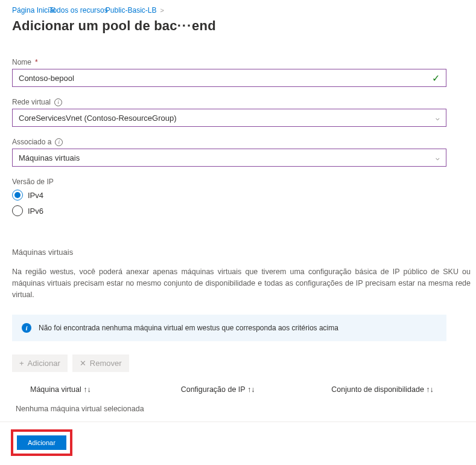 This screenshot has height=465, width=476. What do you see at coordinates (238, 443) in the screenshot?
I see `footer: Adicionar` at bounding box center [238, 443].